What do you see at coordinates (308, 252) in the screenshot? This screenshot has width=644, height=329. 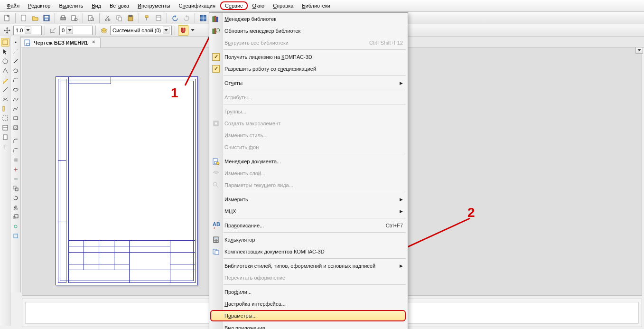 I see `menu-item-комплектовщик-документов-компас-3d: Комплектовщик документов КОМПАС-3D` at bounding box center [308, 252].